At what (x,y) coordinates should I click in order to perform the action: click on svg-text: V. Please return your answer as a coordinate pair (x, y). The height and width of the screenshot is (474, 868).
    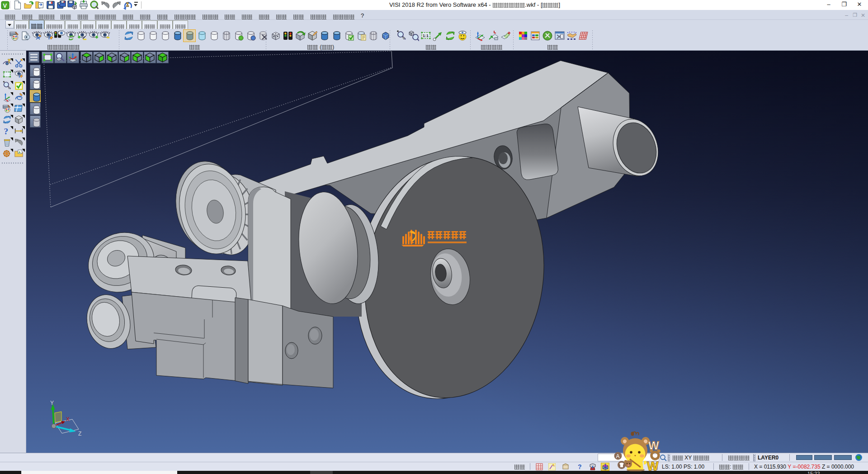
    Looking at the image, I should click on (5, 5).